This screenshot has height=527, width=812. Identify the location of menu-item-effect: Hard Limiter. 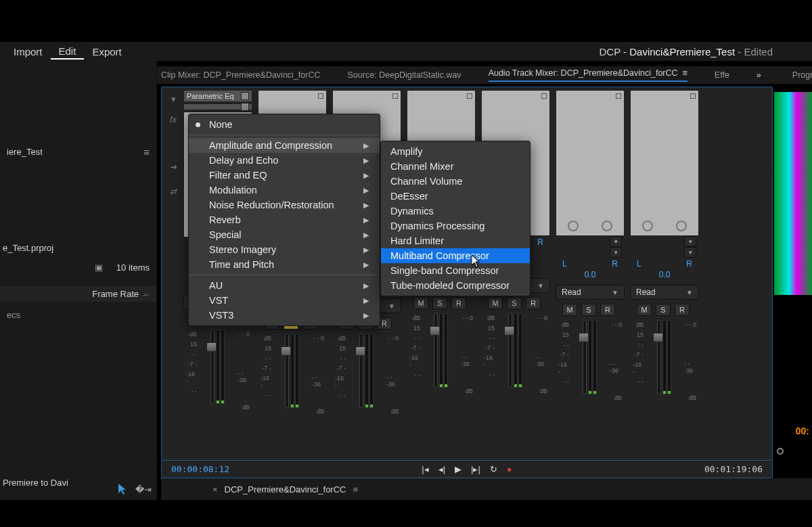
(455, 241).